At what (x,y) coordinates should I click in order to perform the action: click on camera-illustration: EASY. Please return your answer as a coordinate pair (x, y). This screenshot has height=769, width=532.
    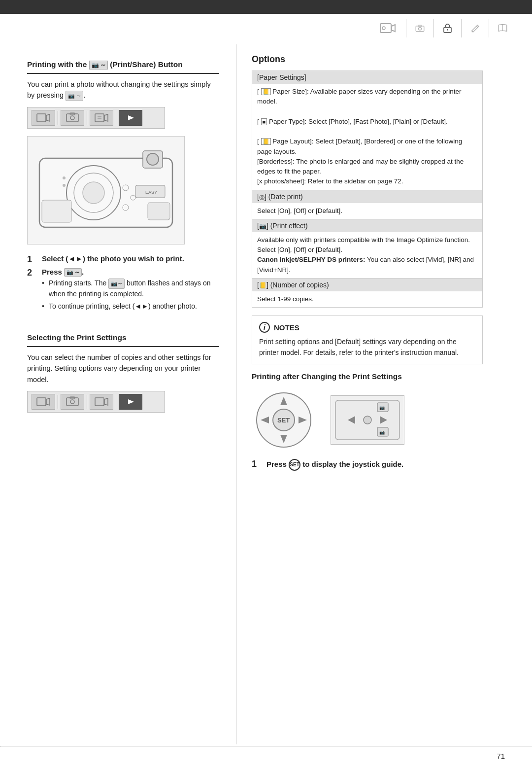
    Looking at the image, I should click on (106, 190).